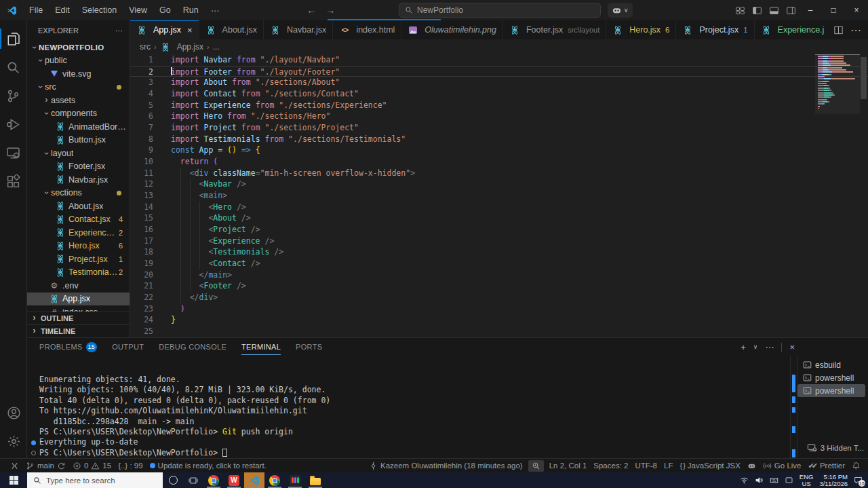 The width and height of the screenshot is (868, 488). What do you see at coordinates (833, 365) in the screenshot?
I see `terminal-instance: esbuild` at bounding box center [833, 365].